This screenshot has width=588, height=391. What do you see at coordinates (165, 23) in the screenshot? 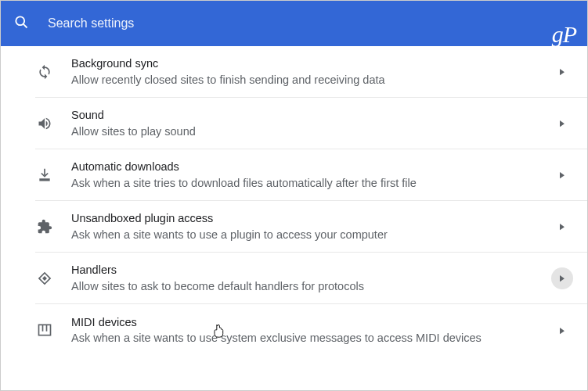
I see `search-input` at bounding box center [165, 23].